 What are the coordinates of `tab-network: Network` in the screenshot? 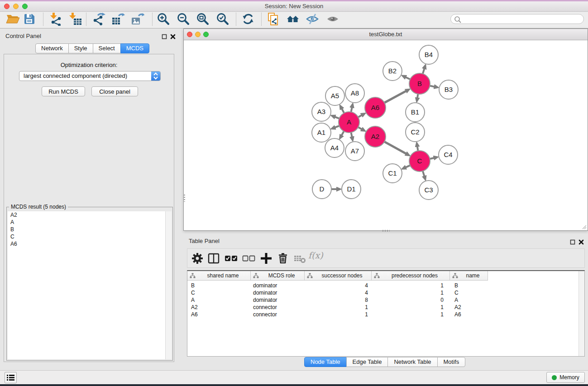 It's located at (52, 48).